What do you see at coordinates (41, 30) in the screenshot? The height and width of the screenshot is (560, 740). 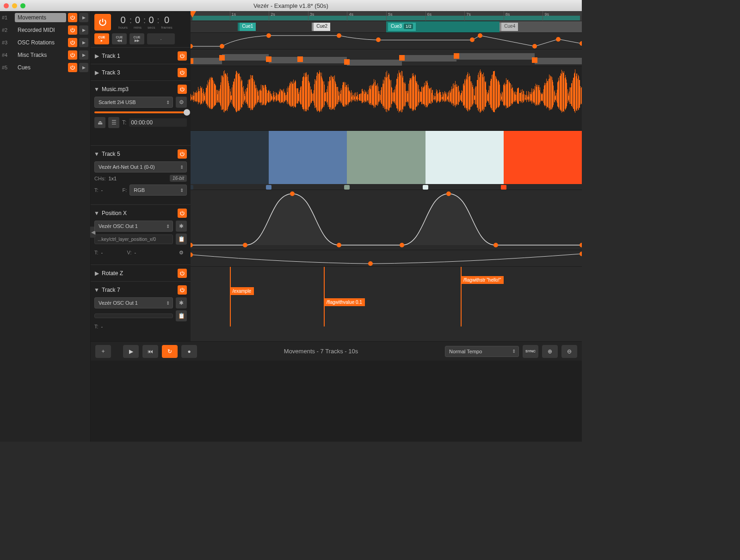 I see `comp-item-1: Recorded MIDI` at bounding box center [41, 30].